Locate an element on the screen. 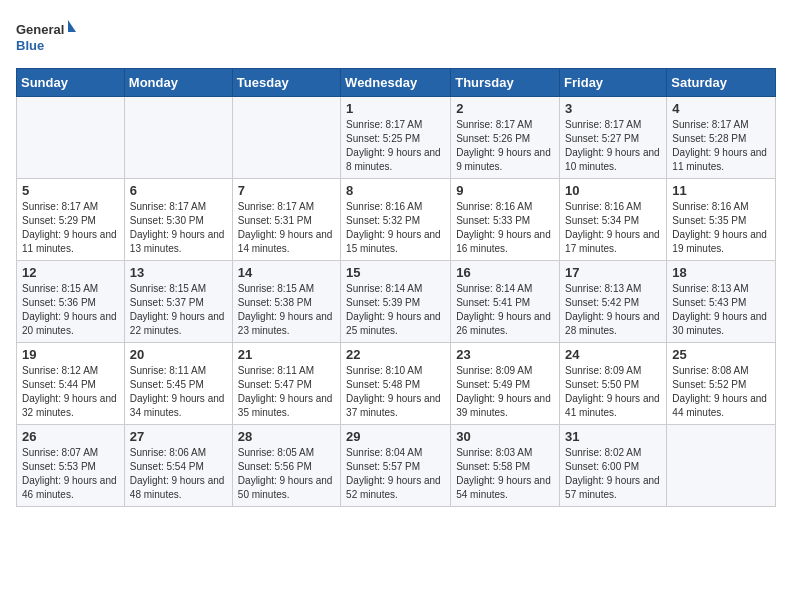 This screenshot has width=792, height=612. calendar-cell: 19Sunrise: 8:12 AMSunset: 5:44 PMDayligh… is located at coordinates (71, 384).